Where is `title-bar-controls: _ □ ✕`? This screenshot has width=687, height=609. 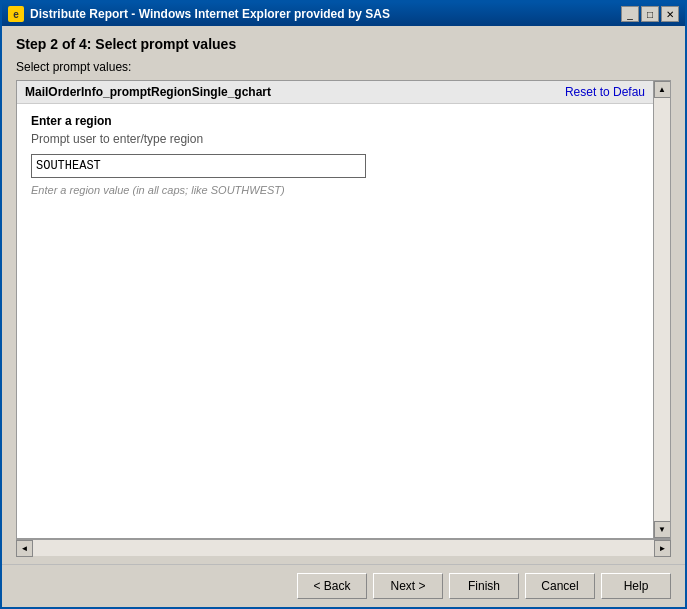 title-bar-controls: _ □ ✕ is located at coordinates (650, 14).